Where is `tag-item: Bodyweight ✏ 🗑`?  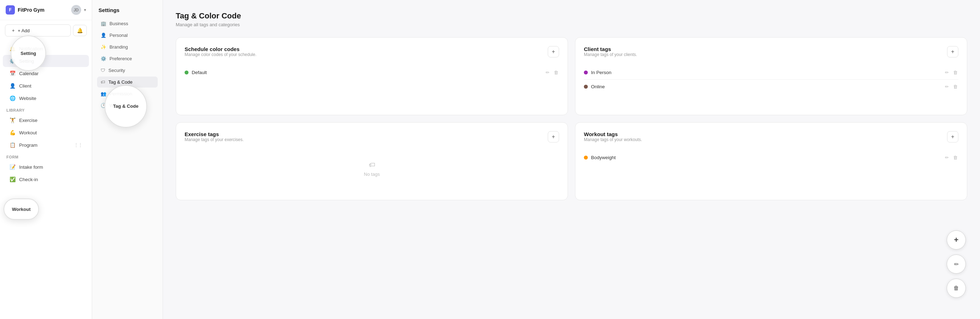
tag-item: Bodyweight ✏ 🗑 is located at coordinates (771, 158).